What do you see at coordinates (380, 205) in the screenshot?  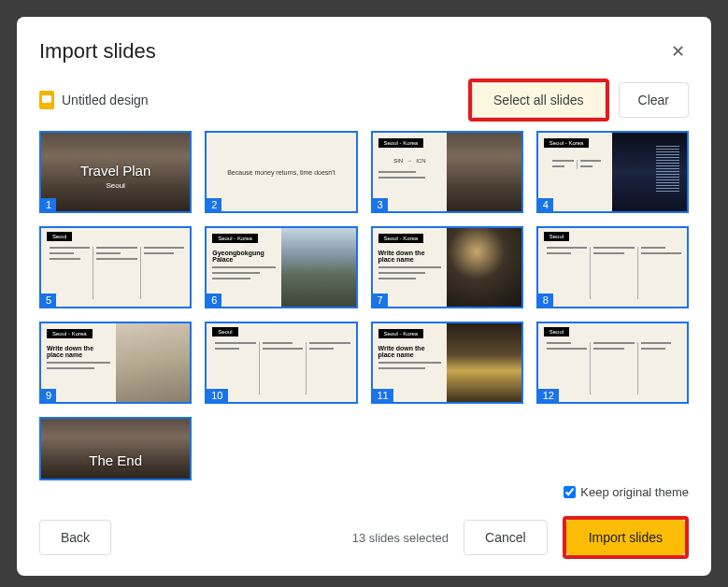 I see `slide-number: 3` at bounding box center [380, 205].